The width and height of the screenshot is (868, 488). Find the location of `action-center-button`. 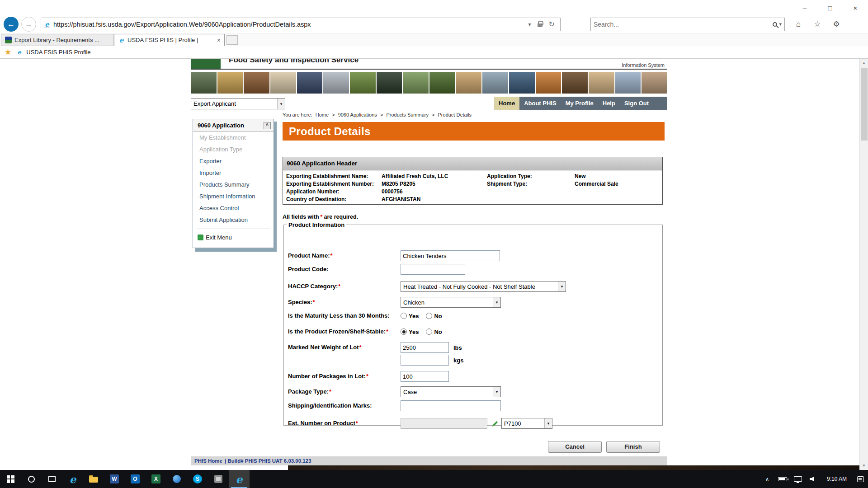

action-center-button is located at coordinates (860, 479).